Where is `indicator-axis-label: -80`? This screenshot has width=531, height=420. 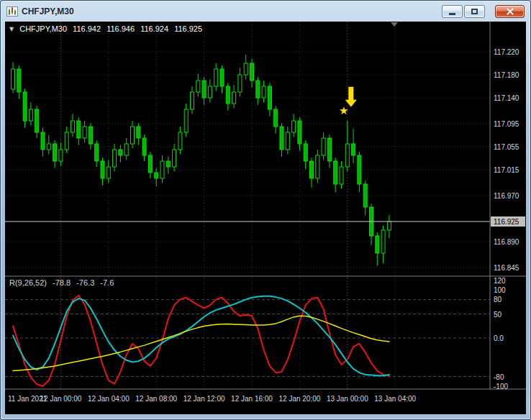
indicator-axis-label: -80 is located at coordinates (499, 377).